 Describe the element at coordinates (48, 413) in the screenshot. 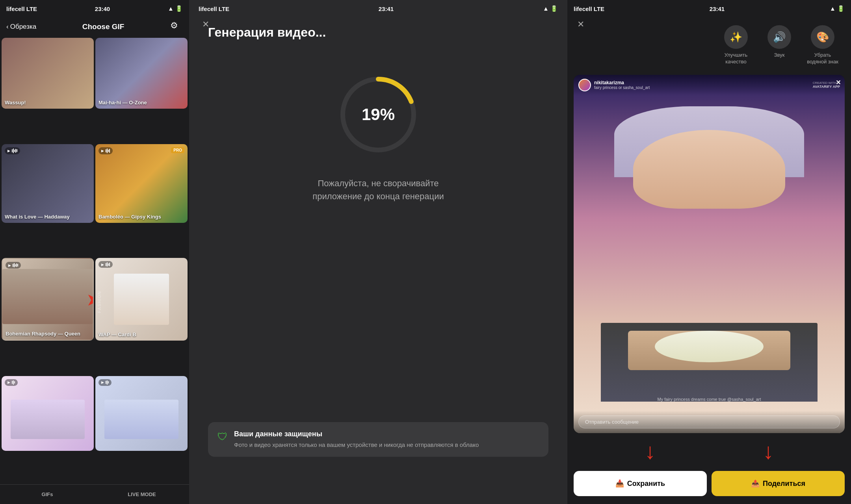

I see `gif-item-gifs: ▶` at that location.